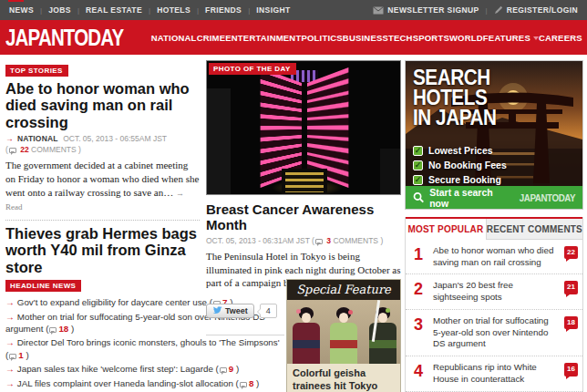 The width and height of the screenshot is (587, 392). I want to click on ad-brand-logo: JAPANTODAY, so click(547, 198).